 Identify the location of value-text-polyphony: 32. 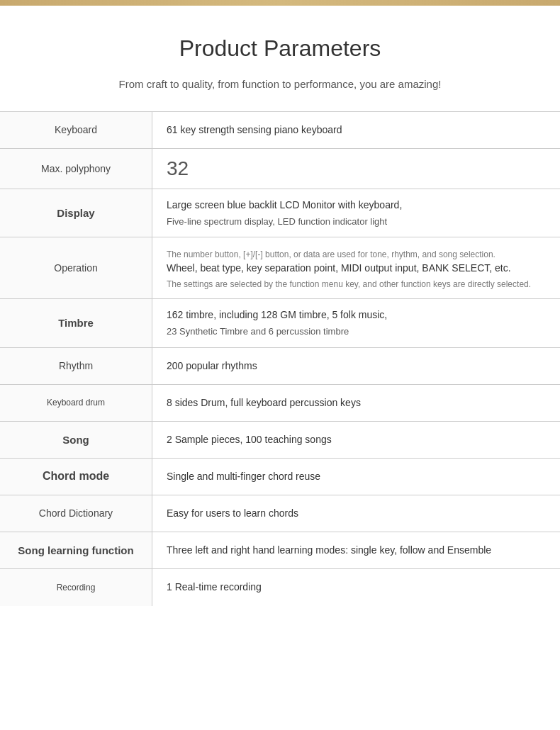
(356, 169).